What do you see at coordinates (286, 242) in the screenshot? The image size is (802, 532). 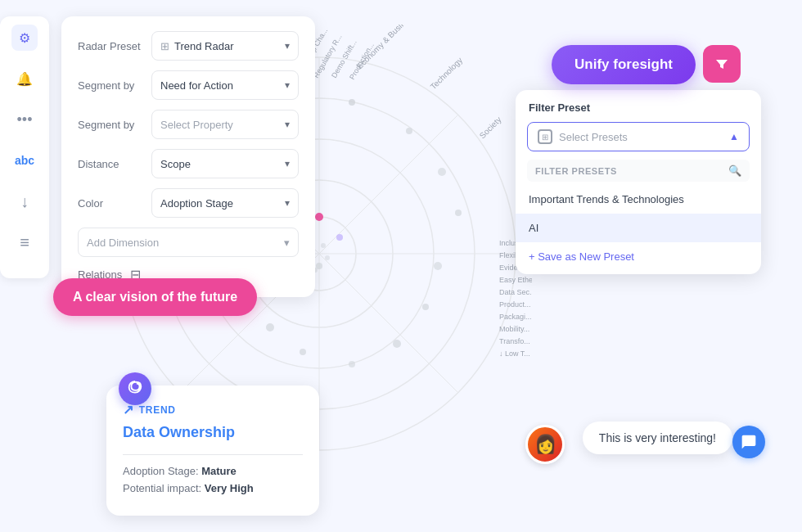 I see `chevron-down-icon-6: ▾` at bounding box center [286, 242].